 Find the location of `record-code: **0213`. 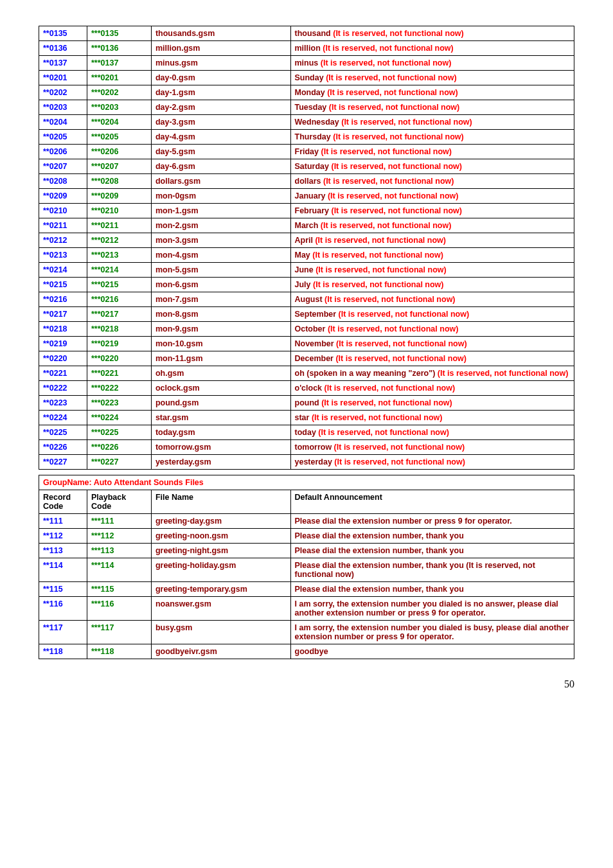

record-code: **0213 is located at coordinates (55, 255).